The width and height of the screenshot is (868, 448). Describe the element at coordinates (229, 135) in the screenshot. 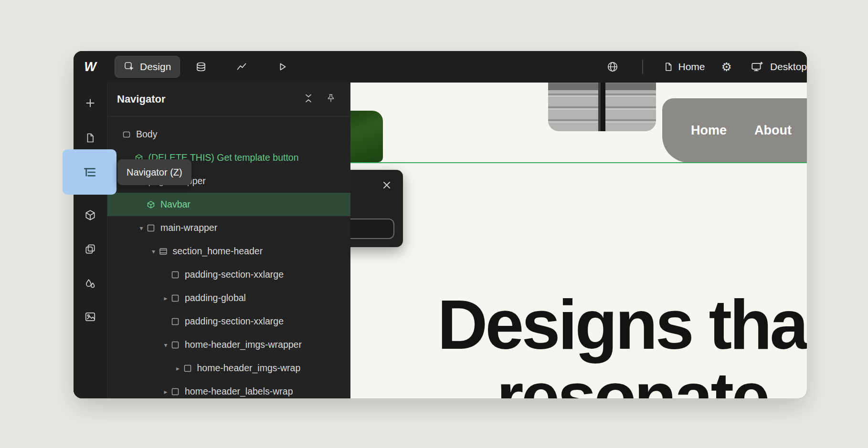

I see `navigator-row: Body` at that location.